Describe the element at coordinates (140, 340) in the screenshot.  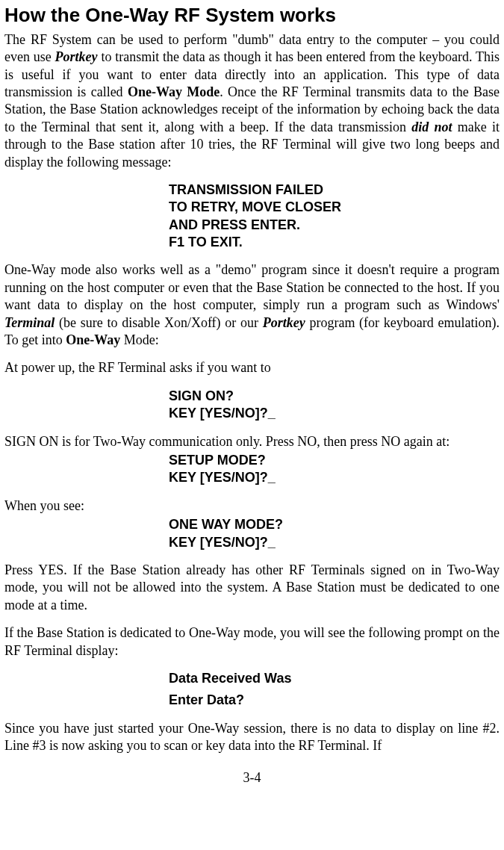
I see `text: Mode:` at that location.